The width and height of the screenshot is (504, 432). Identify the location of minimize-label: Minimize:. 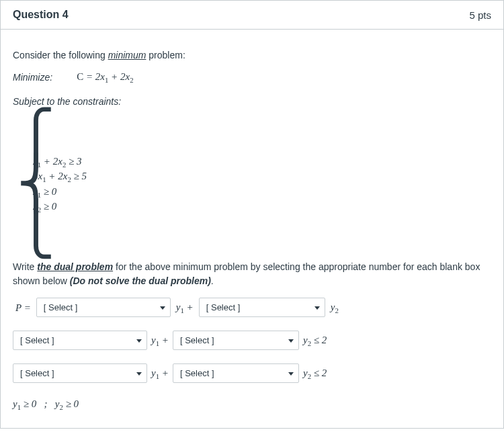
(32, 78).